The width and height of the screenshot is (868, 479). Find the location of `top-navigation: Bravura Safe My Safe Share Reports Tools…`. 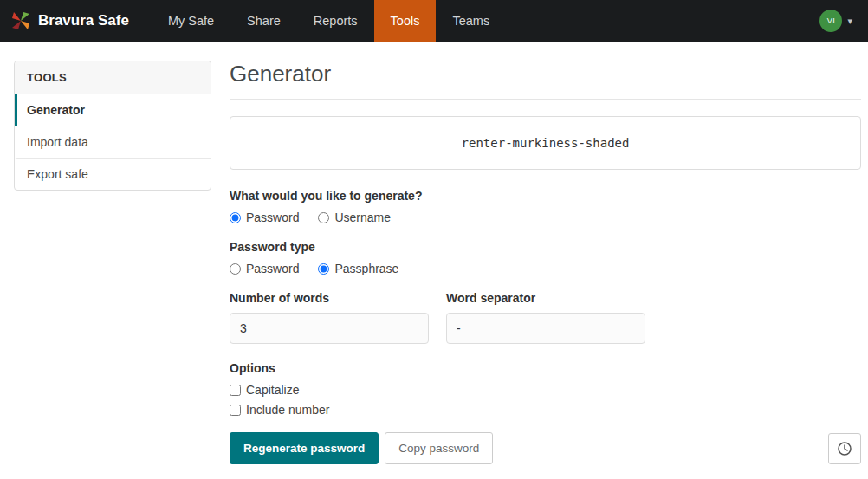

top-navigation: Bravura Safe My Safe Share Reports Tools… is located at coordinates (434, 21).